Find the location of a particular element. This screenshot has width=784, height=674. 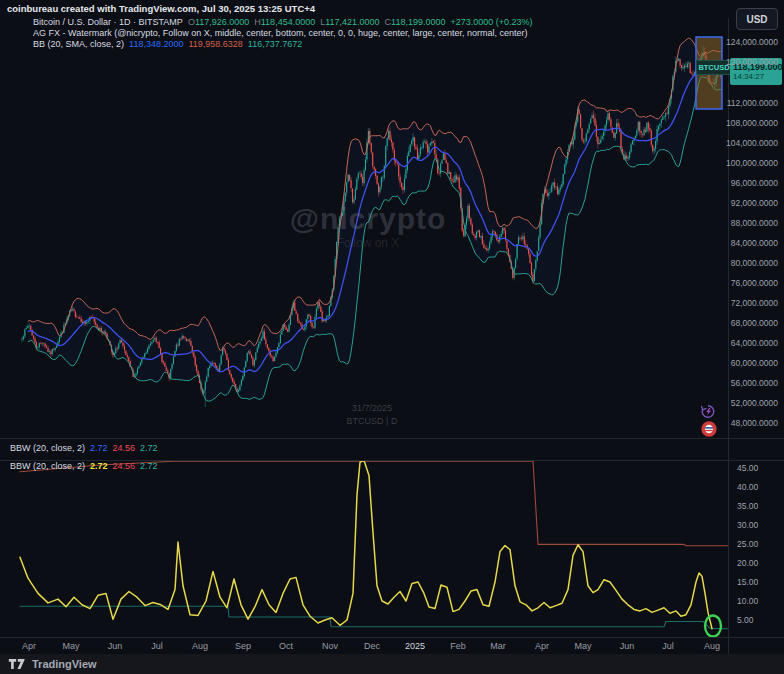

price-tick-label: 108,000.0000 is located at coordinates (752, 123).